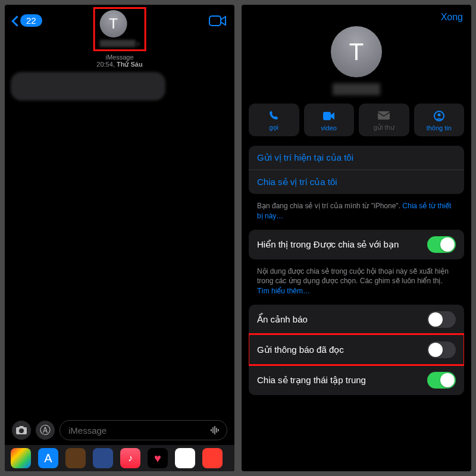  What do you see at coordinates (120, 43) in the screenshot?
I see `contact-name-row` at bounding box center [120, 43].